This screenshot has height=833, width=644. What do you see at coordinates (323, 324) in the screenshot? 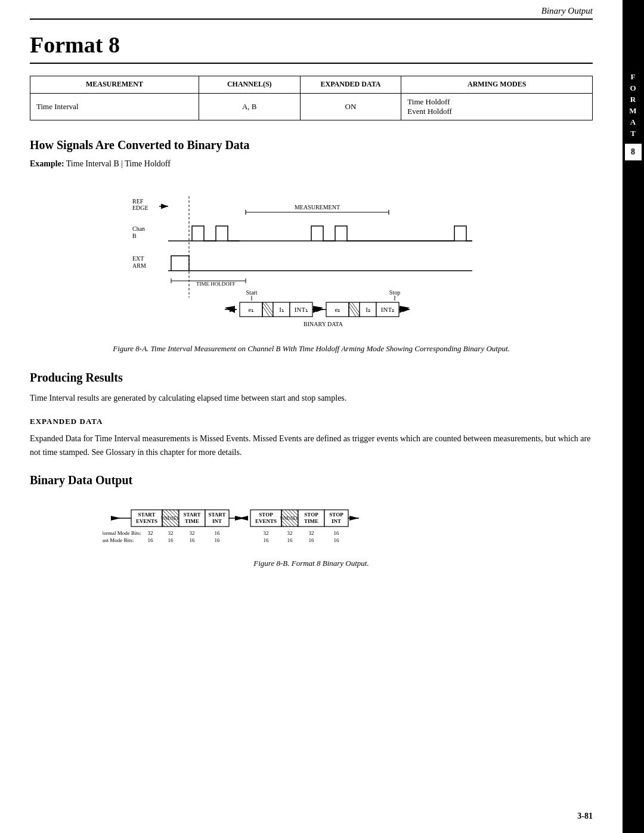
I see `svg-text: BINARY DATA` at bounding box center [323, 324].